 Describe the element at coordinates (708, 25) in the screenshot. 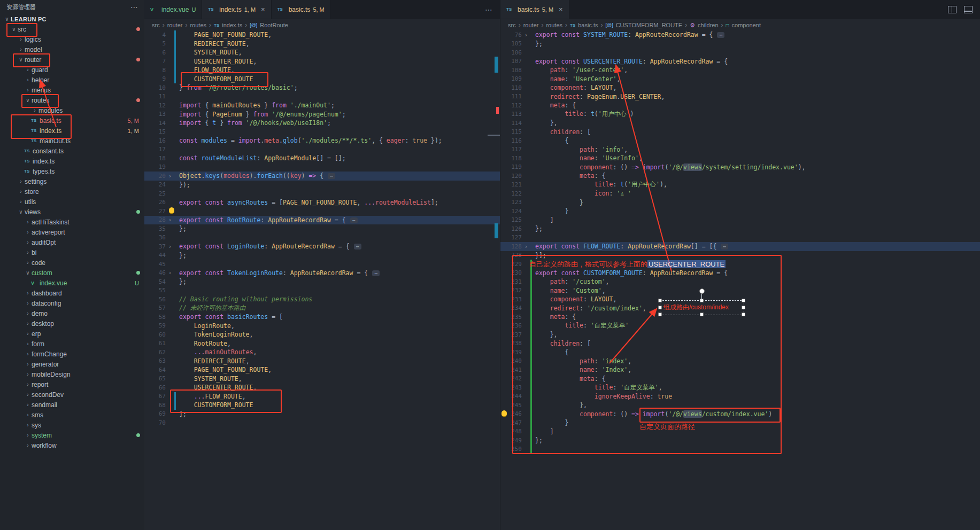

I see `breadcrumb-item: children` at that location.